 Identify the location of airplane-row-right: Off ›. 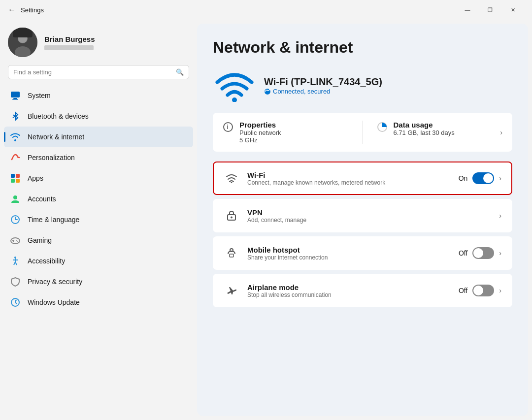
(480, 291).